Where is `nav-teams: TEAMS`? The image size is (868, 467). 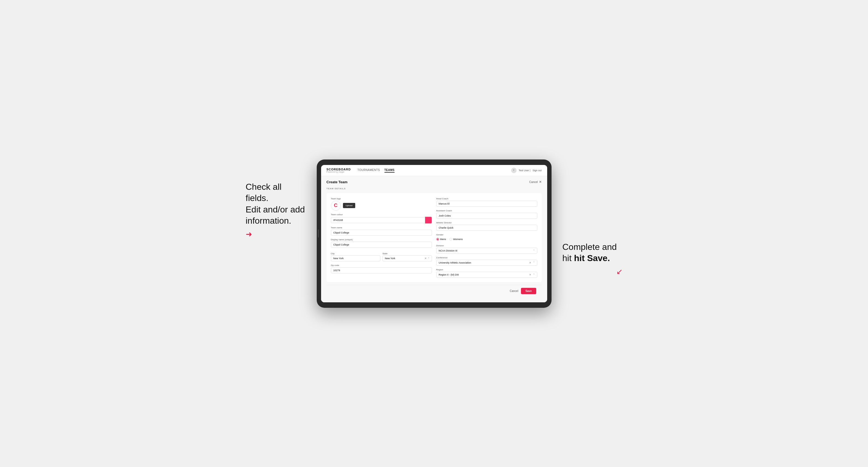
nav-teams: TEAMS is located at coordinates (390, 170).